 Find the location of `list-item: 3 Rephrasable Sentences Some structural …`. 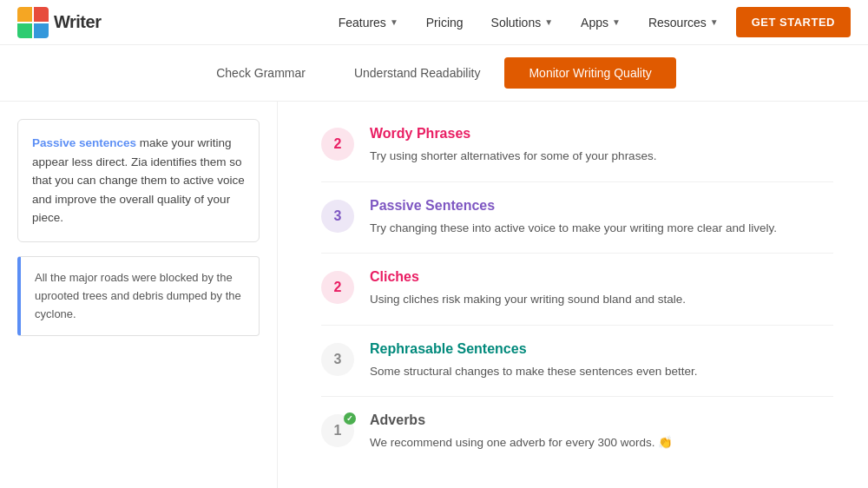

list-item: 3 Rephrasable Sentences Some structural … is located at coordinates (577, 361).